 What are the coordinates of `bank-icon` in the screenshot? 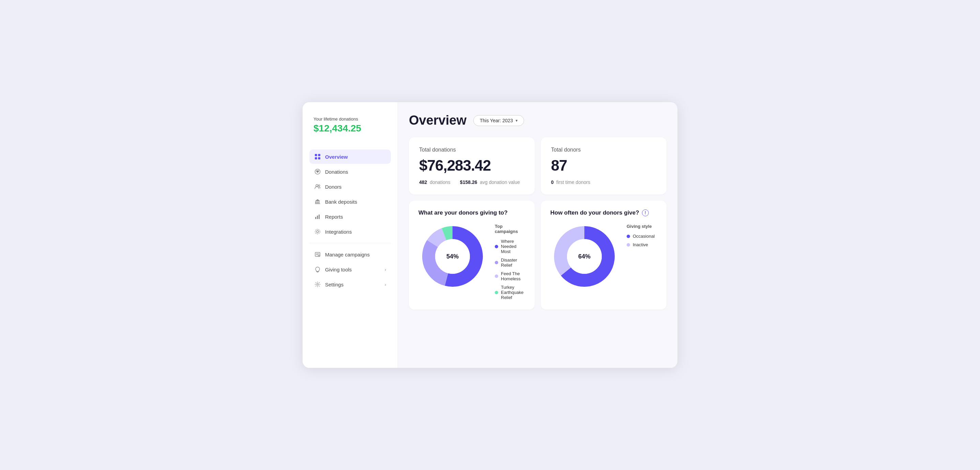 It's located at (318, 202).